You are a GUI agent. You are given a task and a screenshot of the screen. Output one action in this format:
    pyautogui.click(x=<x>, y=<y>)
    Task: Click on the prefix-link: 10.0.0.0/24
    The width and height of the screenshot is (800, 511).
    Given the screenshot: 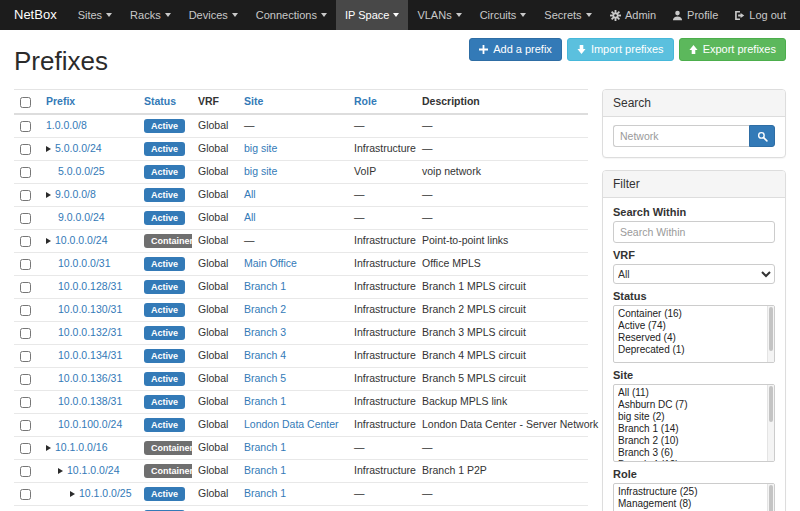 What is the action you would take?
    pyautogui.click(x=82, y=240)
    